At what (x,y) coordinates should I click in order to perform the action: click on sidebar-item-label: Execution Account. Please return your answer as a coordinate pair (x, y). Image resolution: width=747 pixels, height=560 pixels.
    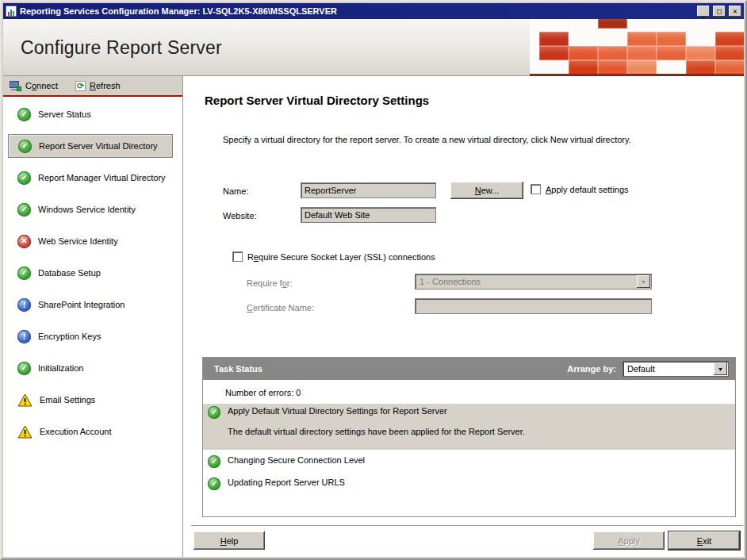
    Looking at the image, I should click on (76, 432).